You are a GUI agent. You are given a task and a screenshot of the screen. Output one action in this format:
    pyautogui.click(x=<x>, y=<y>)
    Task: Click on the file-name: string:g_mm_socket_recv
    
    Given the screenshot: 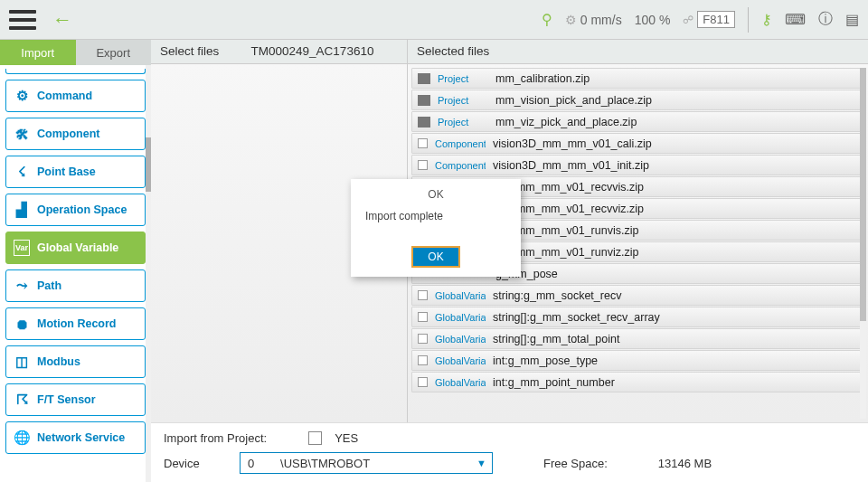 What is the action you would take?
    pyautogui.click(x=557, y=296)
    